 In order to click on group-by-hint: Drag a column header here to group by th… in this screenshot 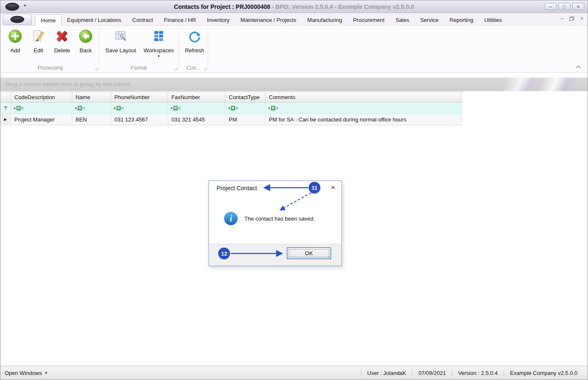, I will do `click(68, 84)`.